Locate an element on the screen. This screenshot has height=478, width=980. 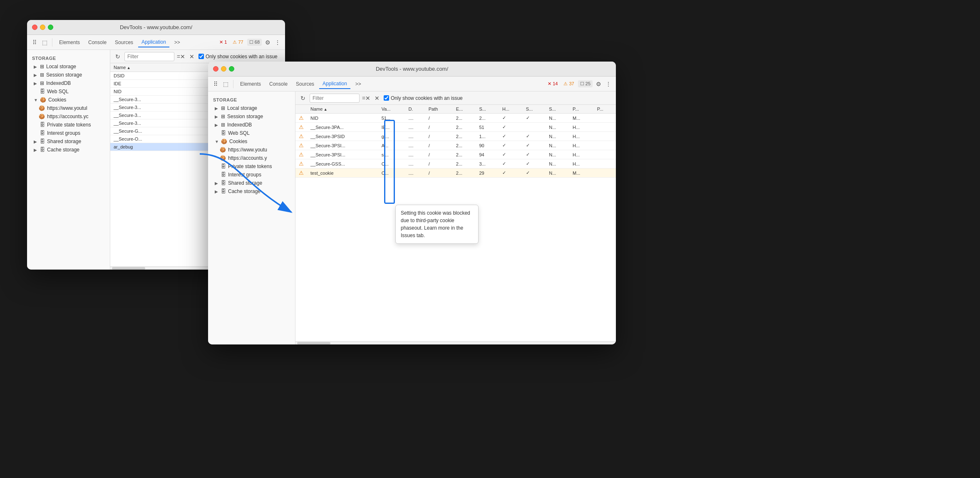
tab-application-2: Application is located at coordinates (335, 84).